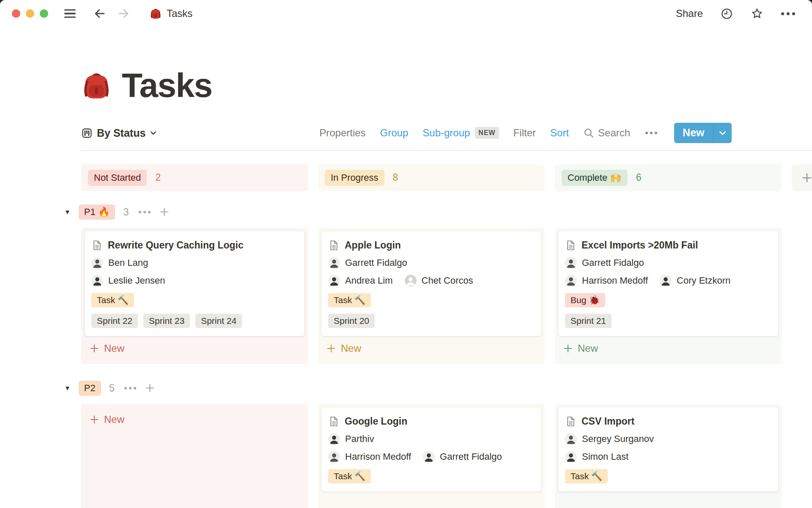 The image size is (812, 508). I want to click on person-name: Ben Lang, so click(128, 263).